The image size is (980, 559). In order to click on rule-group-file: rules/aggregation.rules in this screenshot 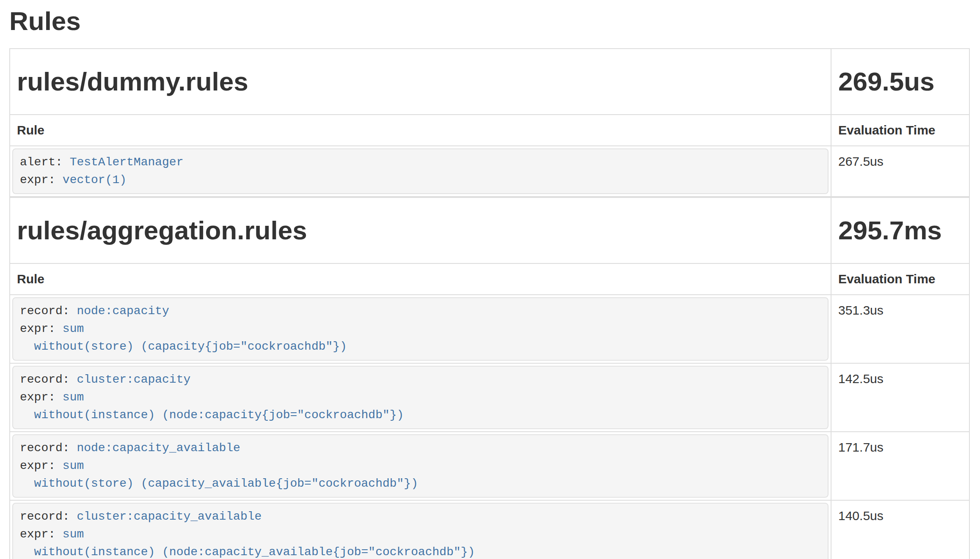, I will do `click(421, 230)`.